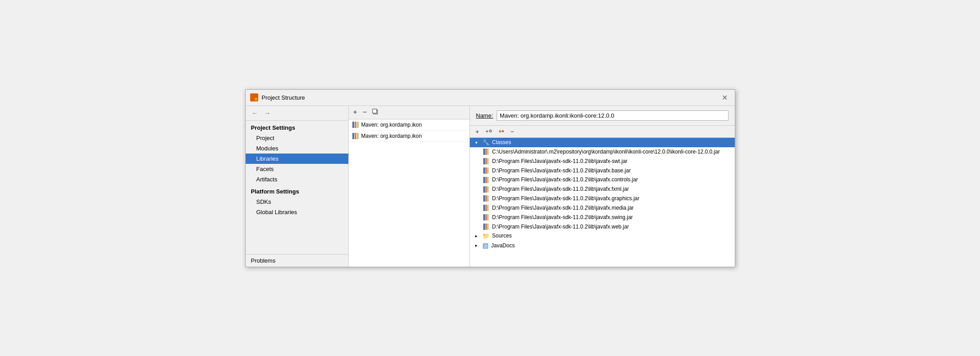  I want to click on sources-label: Sources, so click(502, 236).